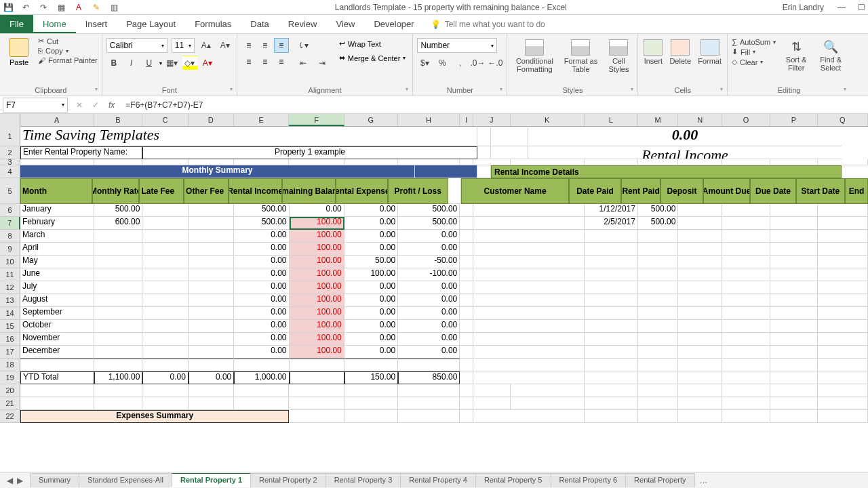 The image size is (868, 488). I want to click on col-late: Late Fee, so click(161, 191).